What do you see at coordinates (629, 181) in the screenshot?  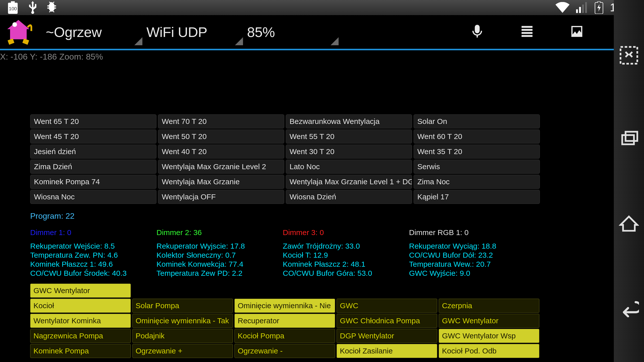 I see `android-system-nav` at bounding box center [629, 181].